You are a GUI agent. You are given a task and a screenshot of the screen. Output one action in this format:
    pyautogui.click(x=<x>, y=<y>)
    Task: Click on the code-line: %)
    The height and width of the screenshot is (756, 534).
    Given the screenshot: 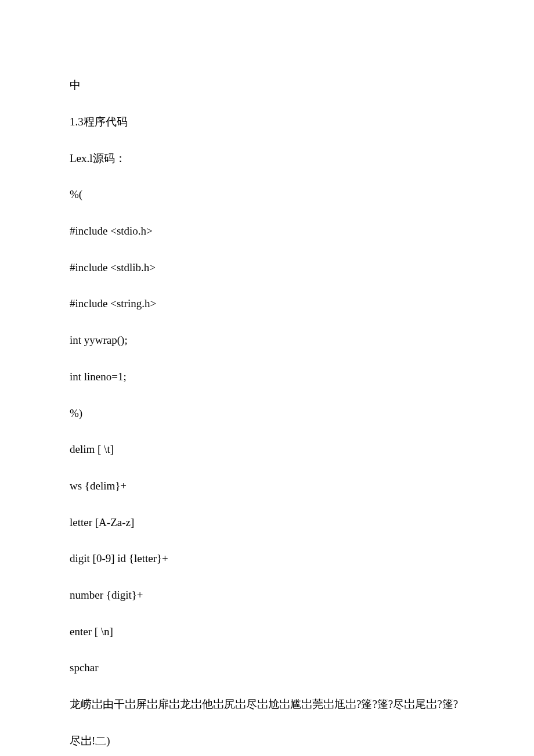 What is the action you would take?
    pyautogui.click(x=267, y=413)
    